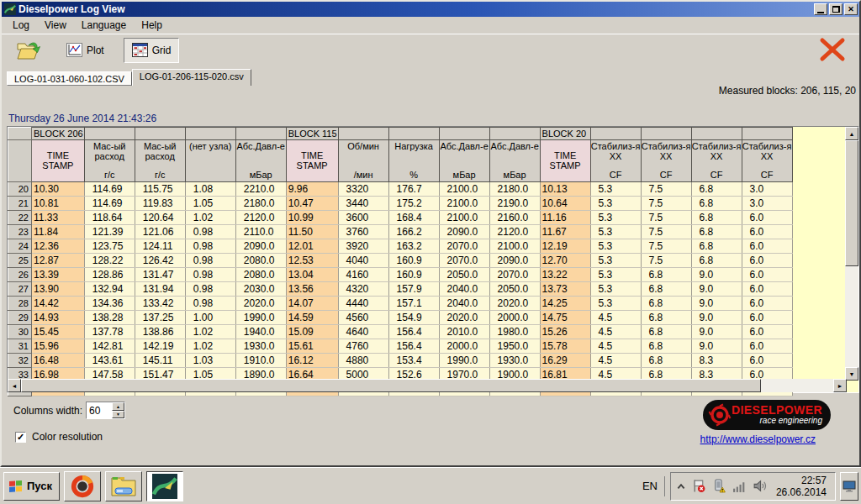 The width and height of the screenshot is (861, 504). I want to click on cell: 176.7, so click(414, 190).